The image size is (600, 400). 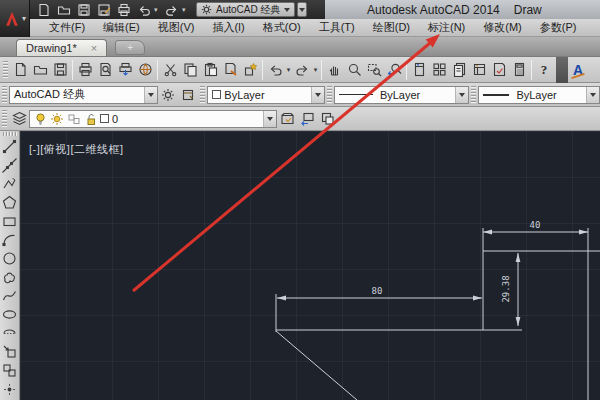 I want to click on redo-button, so click(x=302, y=70).